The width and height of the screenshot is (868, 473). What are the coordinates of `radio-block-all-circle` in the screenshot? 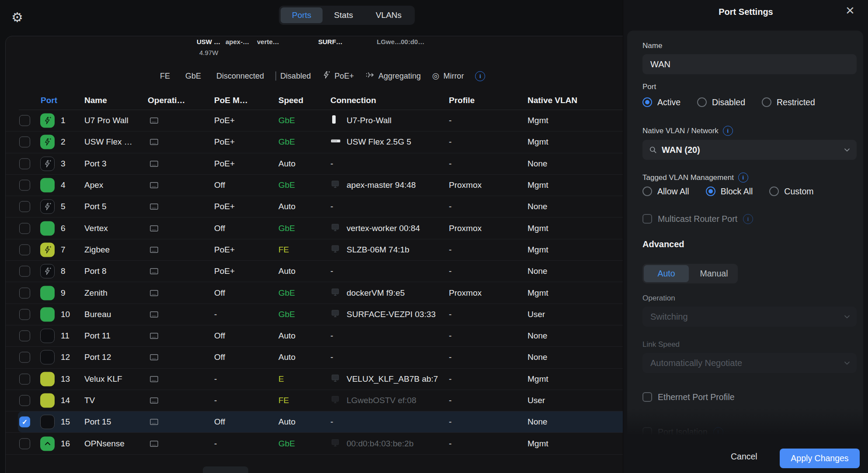 It's located at (711, 191).